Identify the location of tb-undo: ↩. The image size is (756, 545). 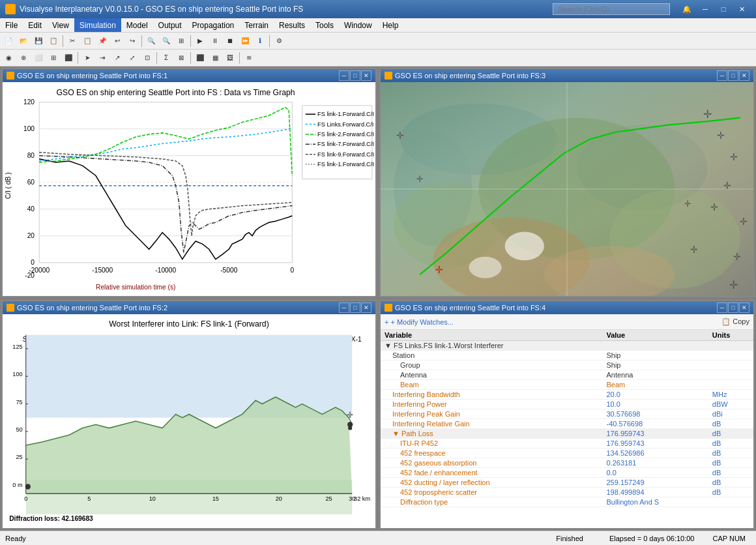
(117, 41).